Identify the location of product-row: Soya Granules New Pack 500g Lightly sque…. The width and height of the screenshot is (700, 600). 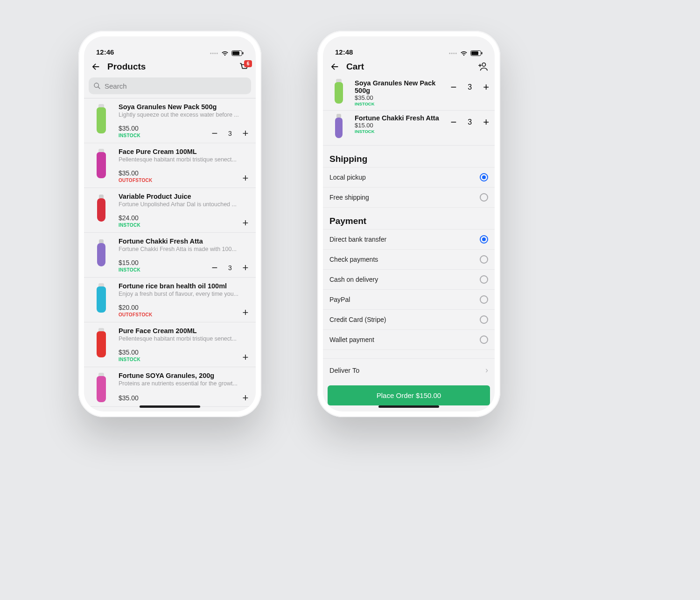
(170, 121).